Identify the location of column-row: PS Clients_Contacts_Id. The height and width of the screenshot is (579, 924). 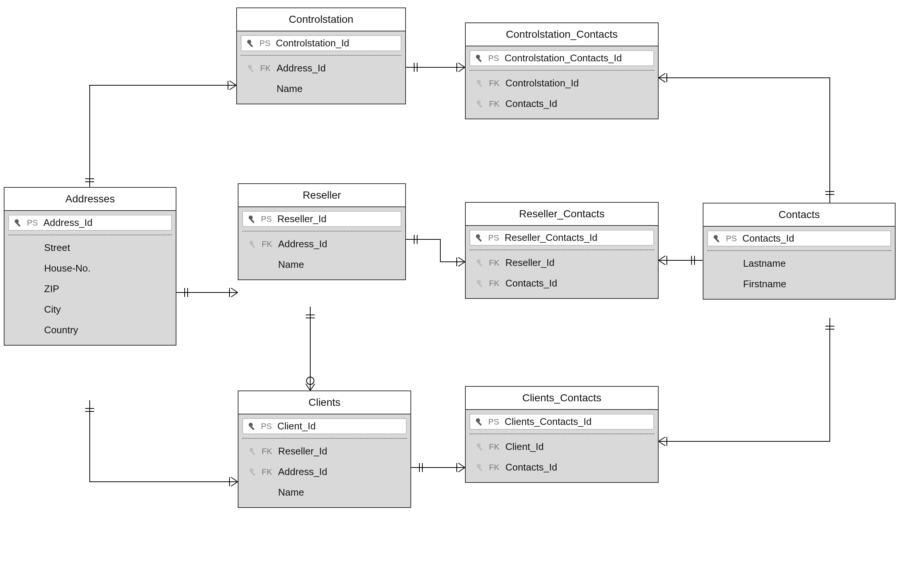
(562, 422).